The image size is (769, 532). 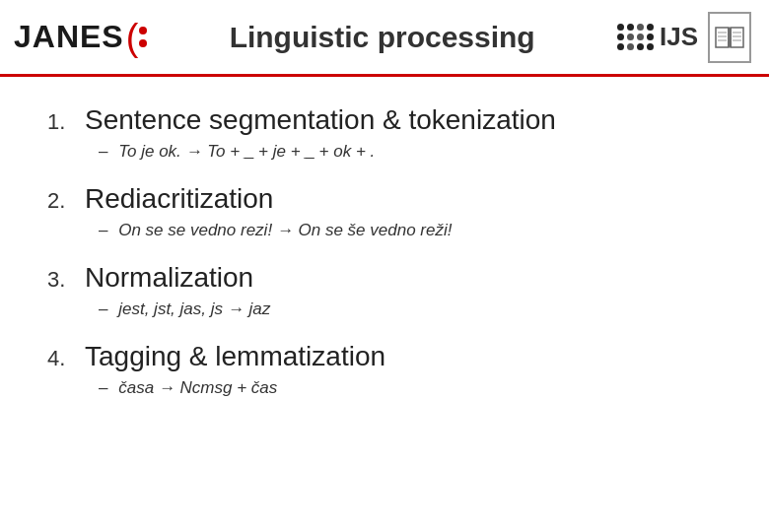 What do you see at coordinates (143, 37) in the screenshot?
I see `janes-dots` at bounding box center [143, 37].